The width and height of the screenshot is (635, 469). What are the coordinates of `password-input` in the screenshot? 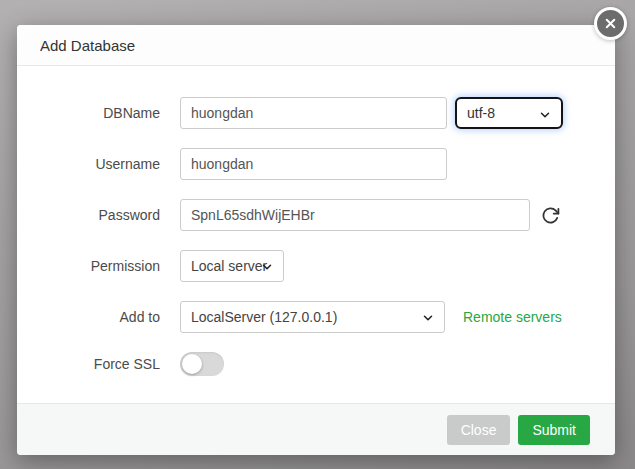 It's located at (355, 215).